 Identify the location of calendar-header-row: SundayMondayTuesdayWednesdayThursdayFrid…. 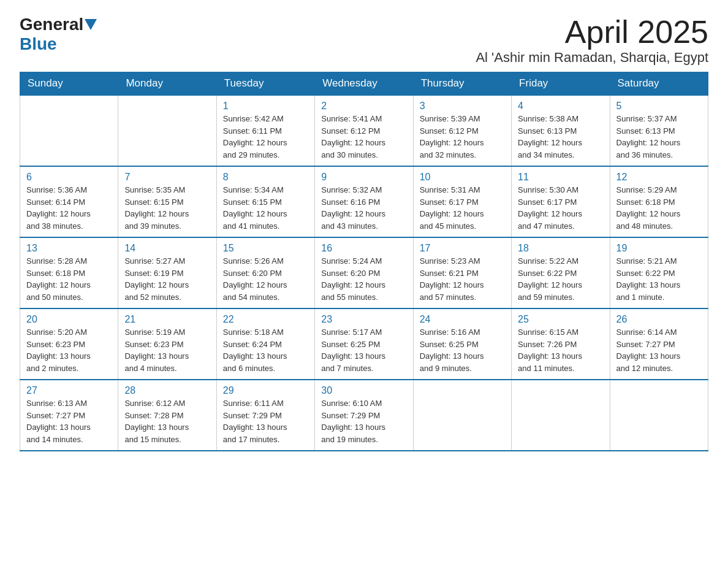
(364, 84).